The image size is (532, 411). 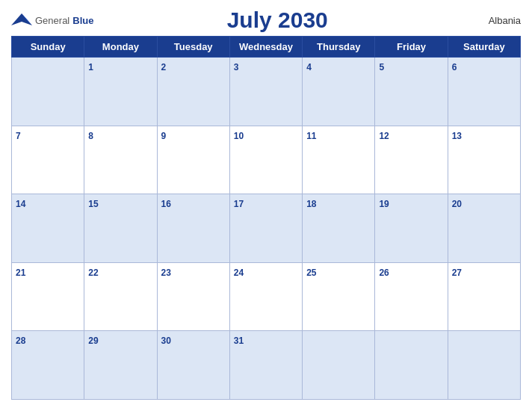 I want to click on calendar-cell: 31, so click(x=266, y=365).